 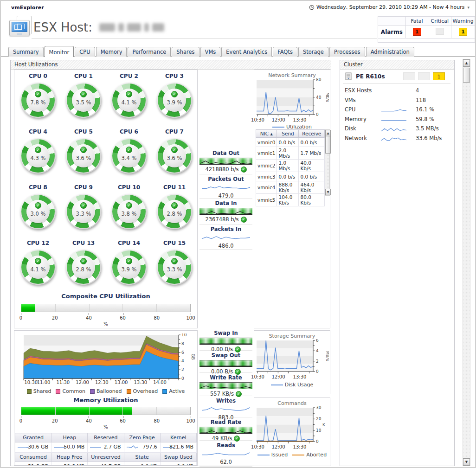 I want to click on legend-item-aborted: Aborted, so click(x=309, y=455).